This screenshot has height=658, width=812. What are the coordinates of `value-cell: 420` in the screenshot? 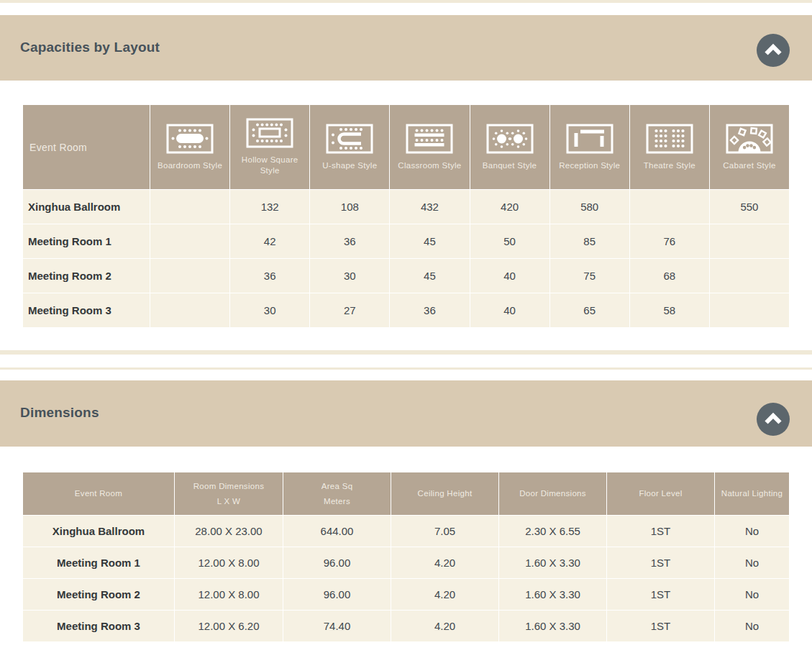 It's located at (509, 207).